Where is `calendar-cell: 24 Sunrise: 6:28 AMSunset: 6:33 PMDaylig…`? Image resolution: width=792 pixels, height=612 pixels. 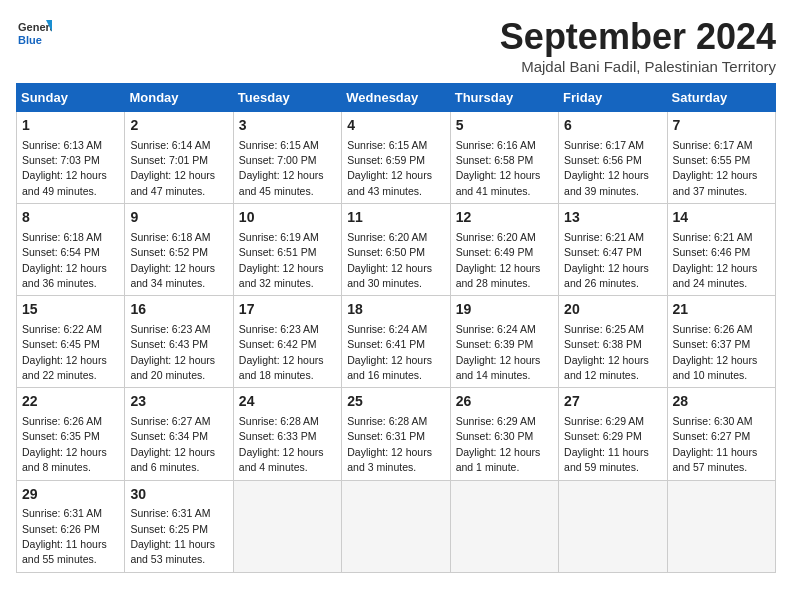 calendar-cell: 24 Sunrise: 6:28 AMSunset: 6:33 PMDaylig… is located at coordinates (287, 434).